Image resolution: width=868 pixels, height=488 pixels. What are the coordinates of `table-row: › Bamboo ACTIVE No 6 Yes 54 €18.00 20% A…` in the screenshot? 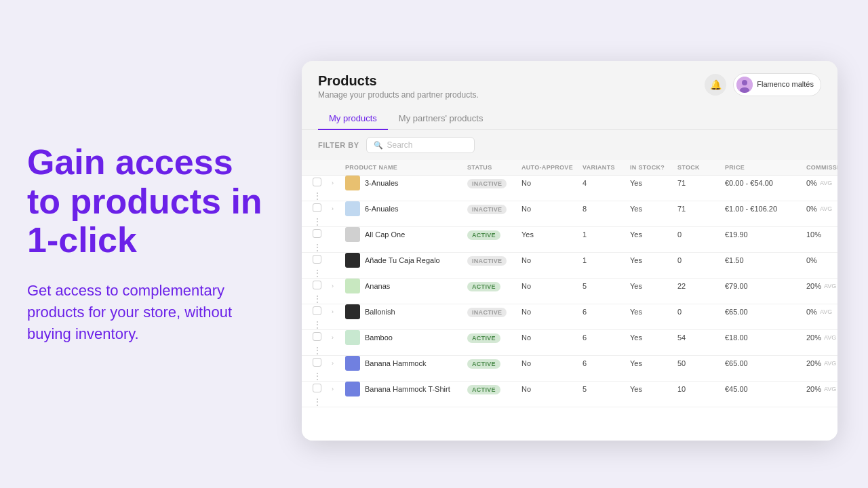 It's located at (570, 343).